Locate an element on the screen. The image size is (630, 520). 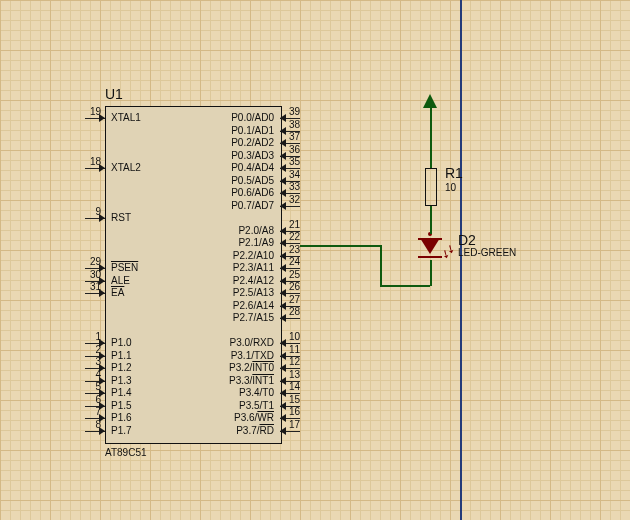
pin-number: 3 is located at coordinates (93, 362).